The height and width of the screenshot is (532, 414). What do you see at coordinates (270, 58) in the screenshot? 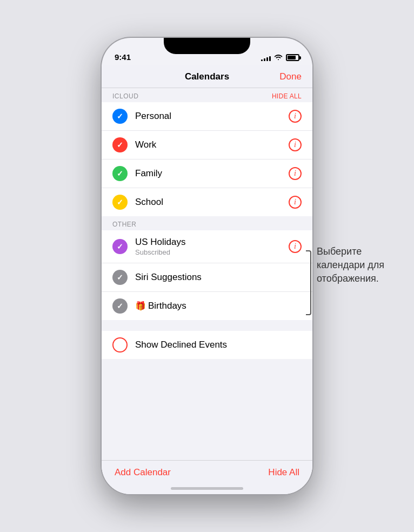
I see `bar4` at bounding box center [270, 58].